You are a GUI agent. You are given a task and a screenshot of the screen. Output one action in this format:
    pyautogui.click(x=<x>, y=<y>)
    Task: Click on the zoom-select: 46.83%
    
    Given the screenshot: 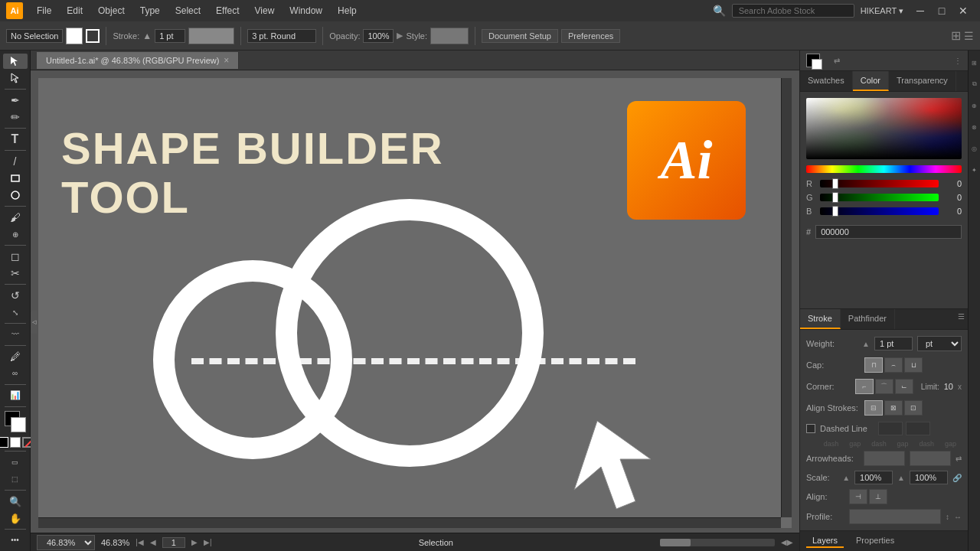 What is the action you would take?
    pyautogui.click(x=66, y=543)
    